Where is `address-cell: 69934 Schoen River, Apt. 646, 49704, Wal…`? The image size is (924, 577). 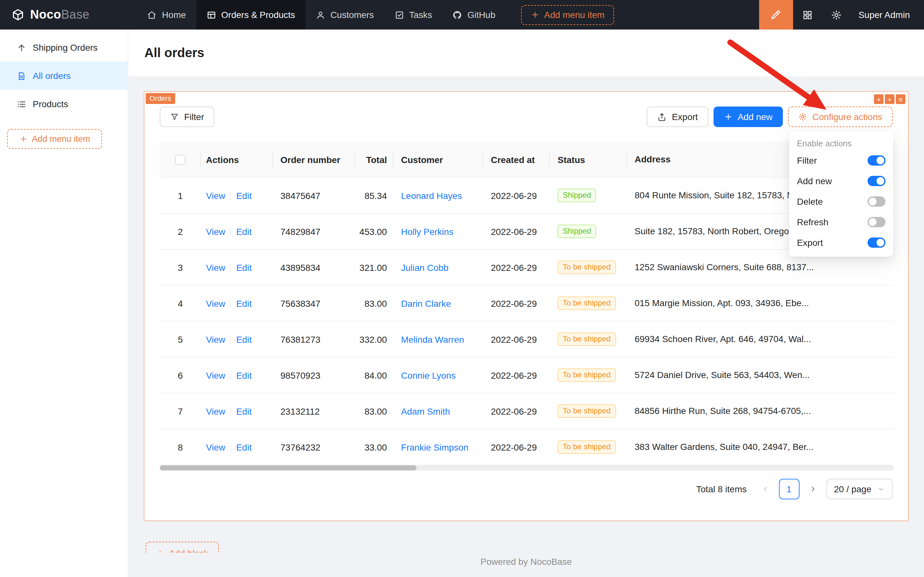
address-cell: 69934 Schoen River, Apt. 646, 49704, Wal… is located at coordinates (760, 339).